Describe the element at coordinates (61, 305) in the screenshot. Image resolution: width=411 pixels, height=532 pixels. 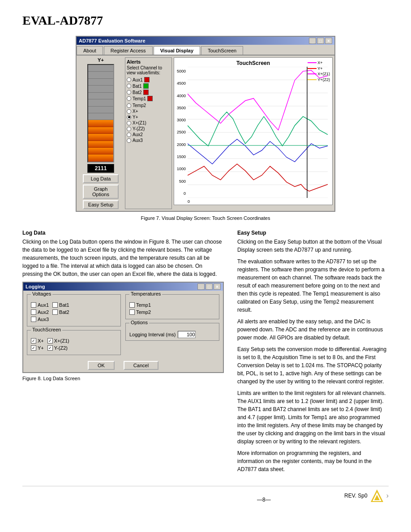
I see `checkbox-bat1: Bat1` at that location.